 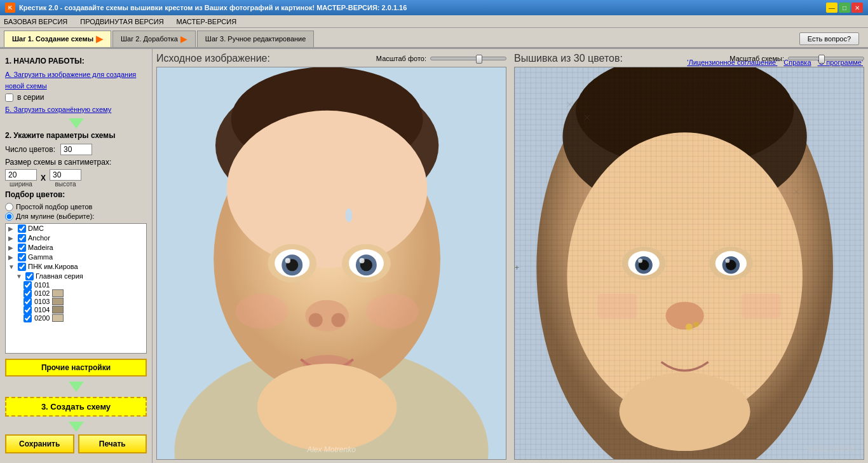 What do you see at coordinates (22, 257) in the screenshot?
I see `gamma-checkbox` at bounding box center [22, 257].